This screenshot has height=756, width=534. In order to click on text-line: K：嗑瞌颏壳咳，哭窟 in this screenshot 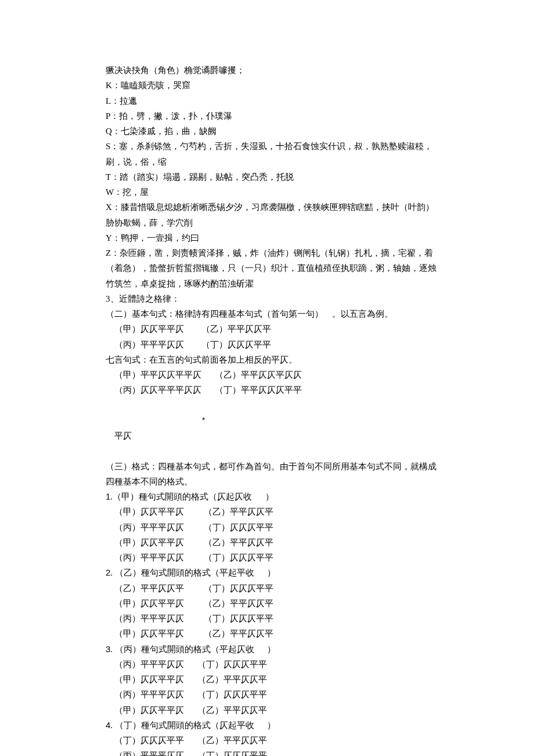, I will do `click(288, 85)`.